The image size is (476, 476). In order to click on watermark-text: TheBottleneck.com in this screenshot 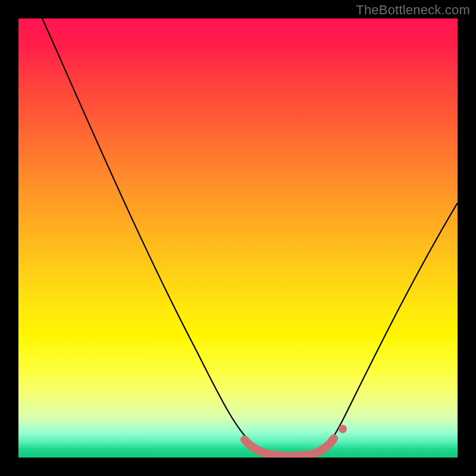, I will do `click(413, 10)`.